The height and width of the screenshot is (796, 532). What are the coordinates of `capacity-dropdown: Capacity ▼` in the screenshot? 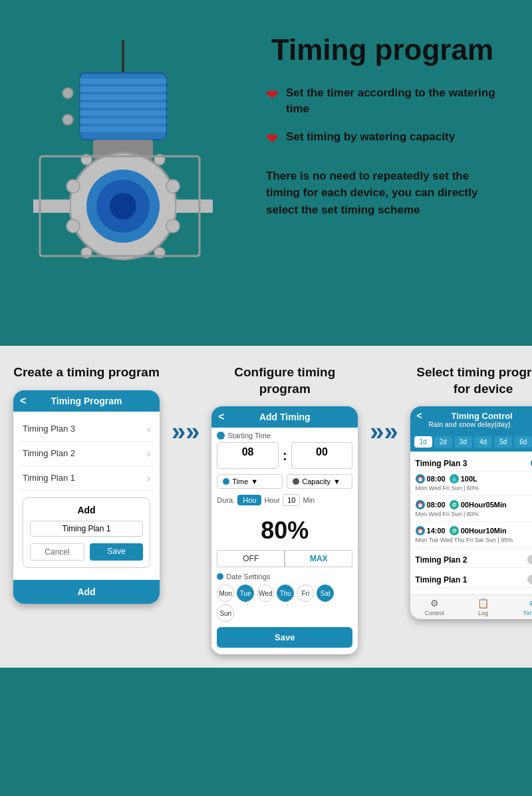 It's located at (319, 481).